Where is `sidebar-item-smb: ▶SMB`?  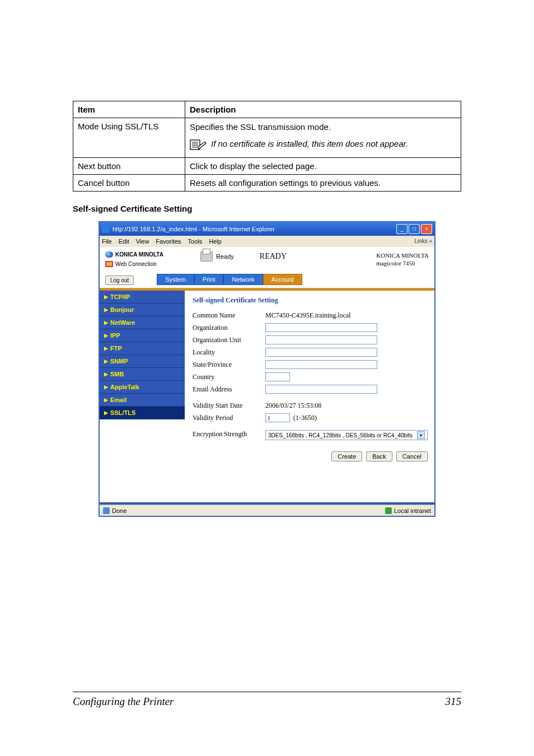
sidebar-item-smb: ▶SMB is located at coordinates (142, 374).